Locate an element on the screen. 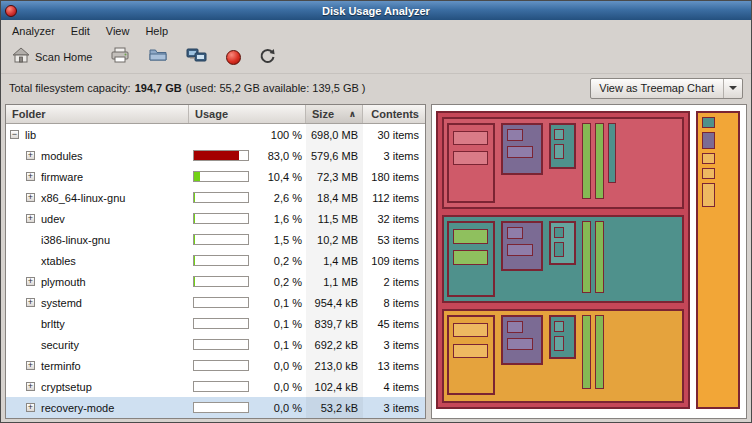  table-row: i386-linux-gnu1,5 %10,2 MB53 items is located at coordinates (216, 240).